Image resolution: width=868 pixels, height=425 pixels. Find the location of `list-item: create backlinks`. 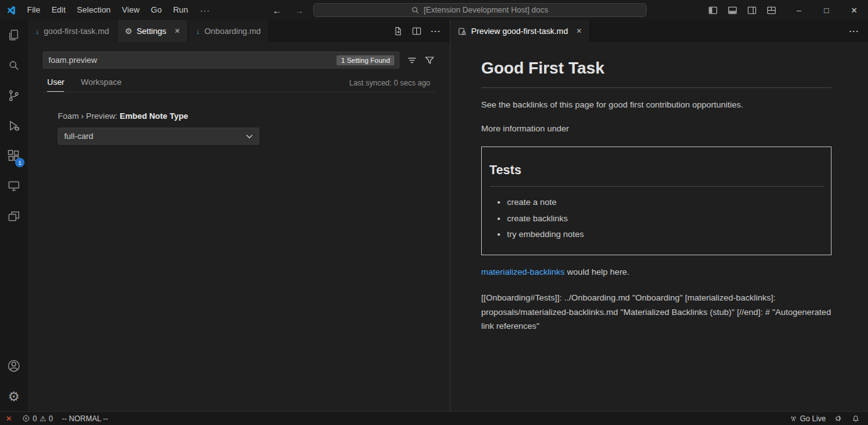

list-item: create backlinks is located at coordinates (665, 219).